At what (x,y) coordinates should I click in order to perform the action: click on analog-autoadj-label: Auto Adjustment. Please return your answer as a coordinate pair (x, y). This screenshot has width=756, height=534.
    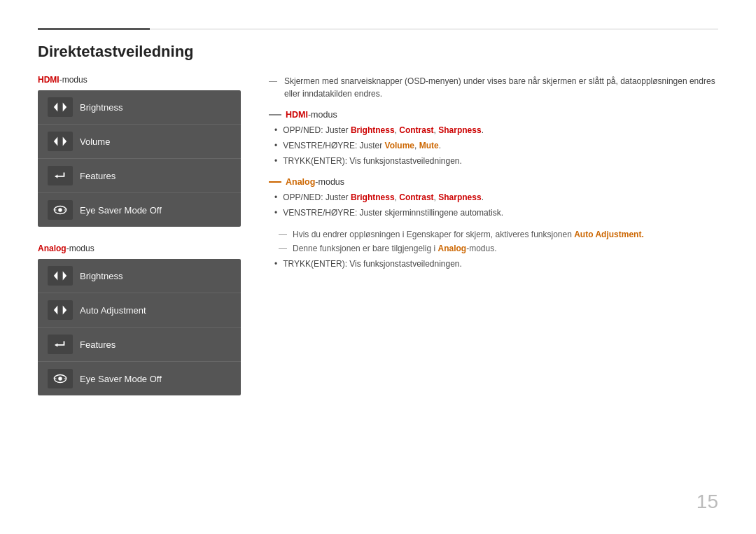
    Looking at the image, I should click on (113, 311).